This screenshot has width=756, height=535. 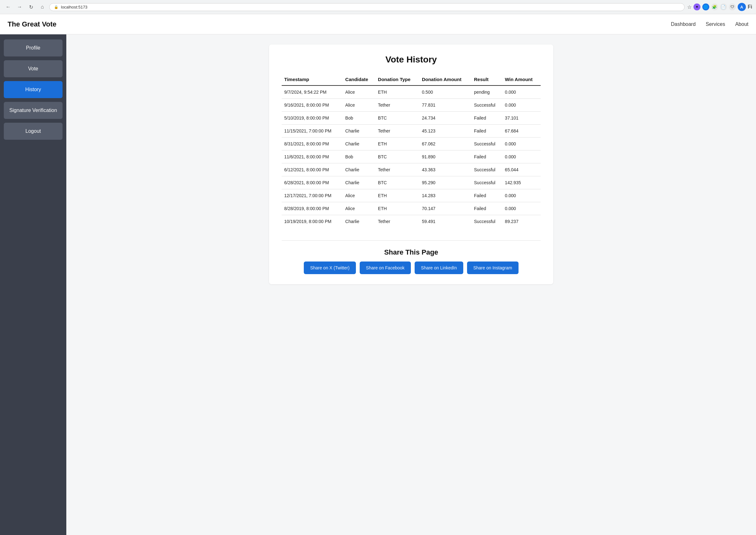 What do you see at coordinates (445, 79) in the screenshot?
I see `col-header-donation-amount: Donation Amount` at bounding box center [445, 79].